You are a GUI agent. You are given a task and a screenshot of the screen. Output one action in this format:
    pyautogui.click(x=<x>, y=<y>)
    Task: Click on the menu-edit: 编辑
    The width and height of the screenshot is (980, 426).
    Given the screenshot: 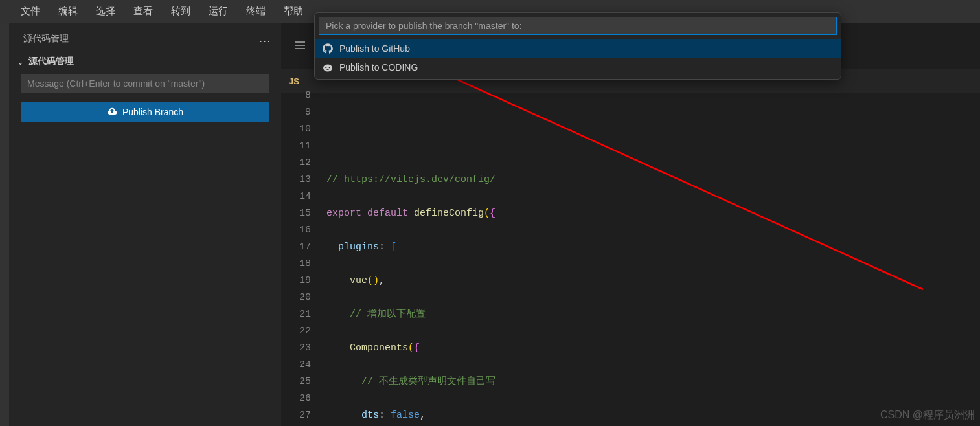 What is the action you would take?
    pyautogui.click(x=68, y=12)
    